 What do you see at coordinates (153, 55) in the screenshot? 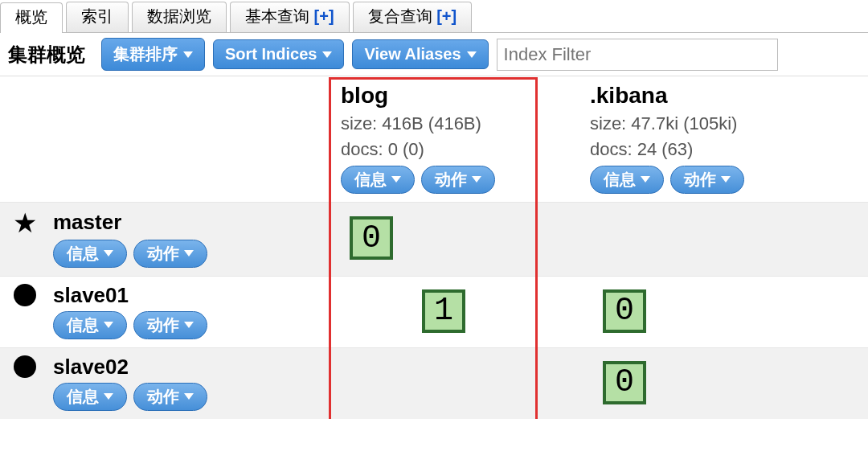
I see `sort-cluster-button: 集群排序` at bounding box center [153, 55].